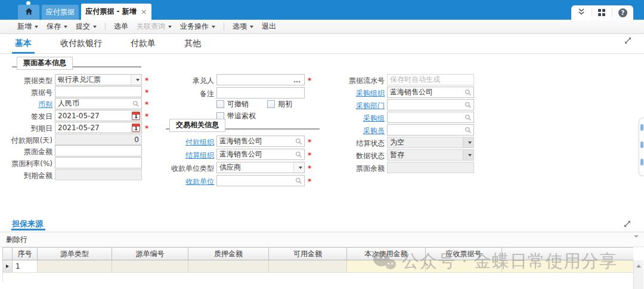 The height and width of the screenshot is (289, 644). I want to click on home-tab, so click(29, 12).